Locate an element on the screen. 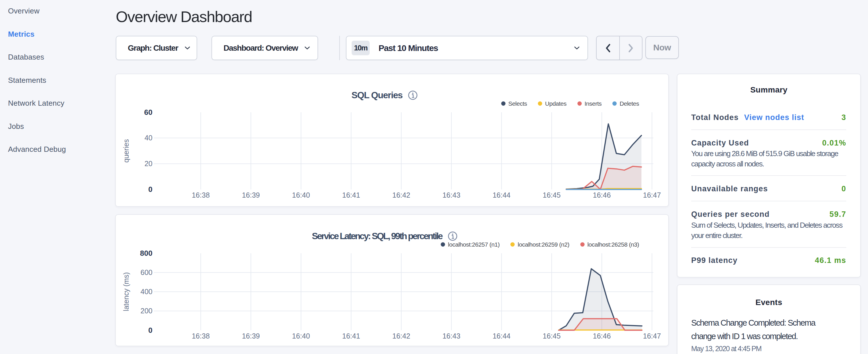 Image resolution: width=868 pixels, height=354 pixels. time-range-selector: 10m Past 10 Minutes is located at coordinates (467, 48).